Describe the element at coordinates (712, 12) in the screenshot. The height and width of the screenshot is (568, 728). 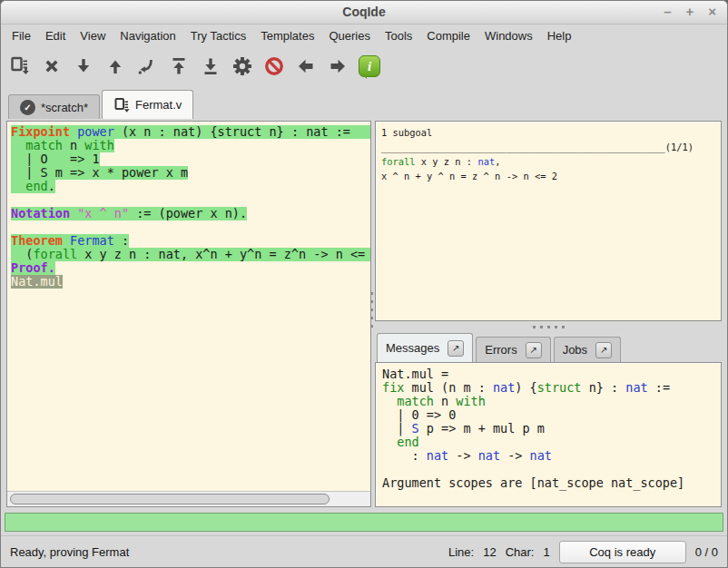
I see `close-button: ×` at that location.